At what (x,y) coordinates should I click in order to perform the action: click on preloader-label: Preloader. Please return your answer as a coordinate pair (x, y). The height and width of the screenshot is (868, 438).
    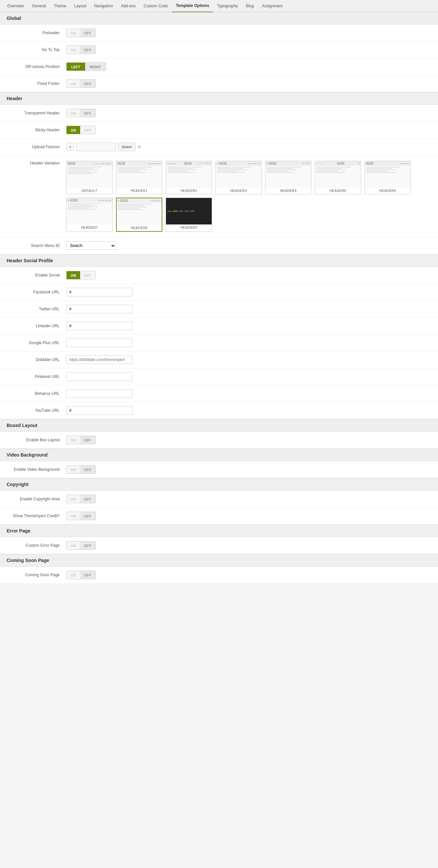
    Looking at the image, I should click on (36, 33).